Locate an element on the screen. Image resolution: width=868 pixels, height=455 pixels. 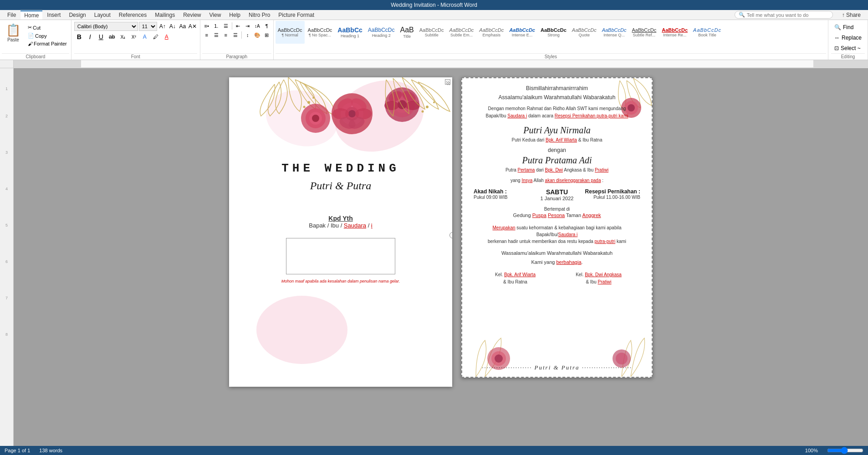
borders-button: ⊞ is located at coordinates (267, 35).